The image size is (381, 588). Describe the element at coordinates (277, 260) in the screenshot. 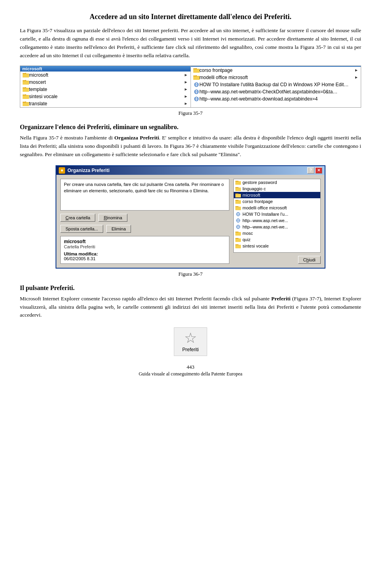

I see `dialog-close-row: Chiudi` at that location.